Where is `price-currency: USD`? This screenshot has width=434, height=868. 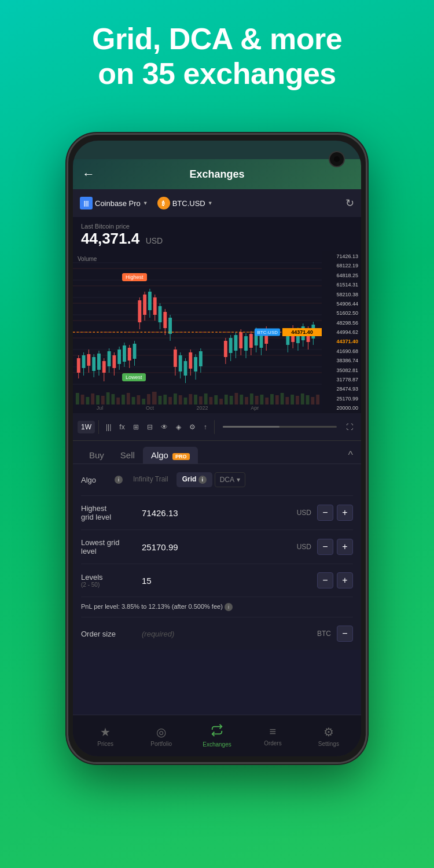
price-currency: USD is located at coordinates (155, 241).